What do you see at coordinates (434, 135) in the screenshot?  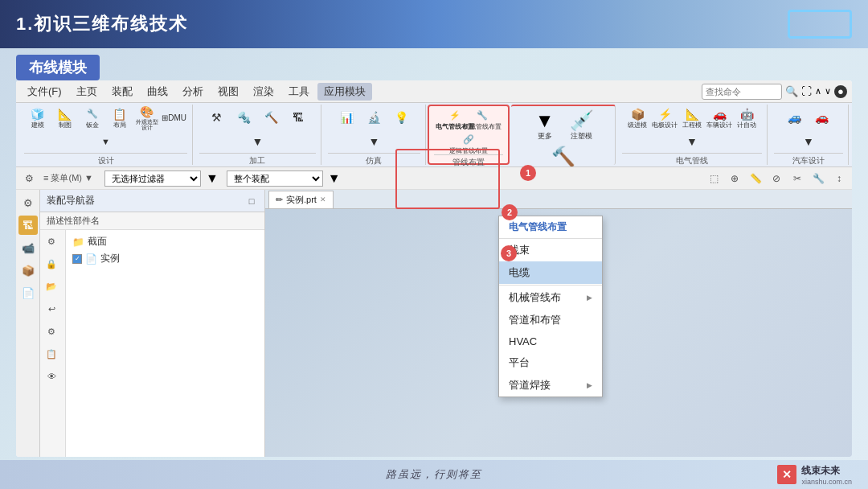 I see `ribbon-toolbar: 🧊 建模 📐 制图 🔧 钣金 📋 布局 🎨 外观造型设计` at bounding box center [434, 135].